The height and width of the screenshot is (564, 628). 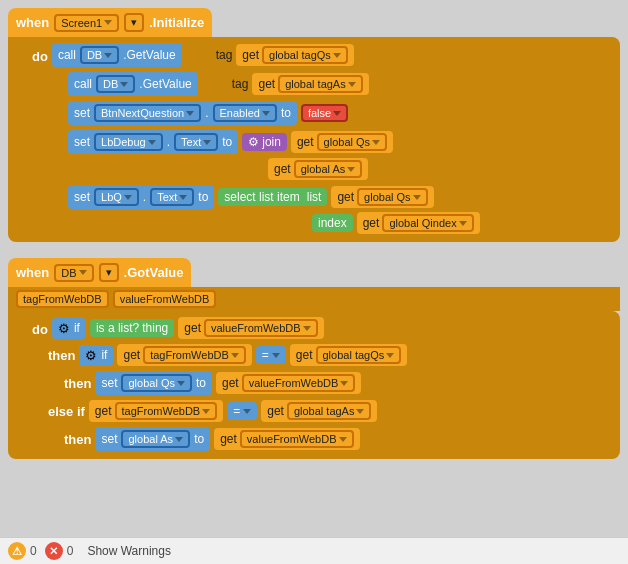 I want to click on warn-count: 0, so click(x=34, y=551).